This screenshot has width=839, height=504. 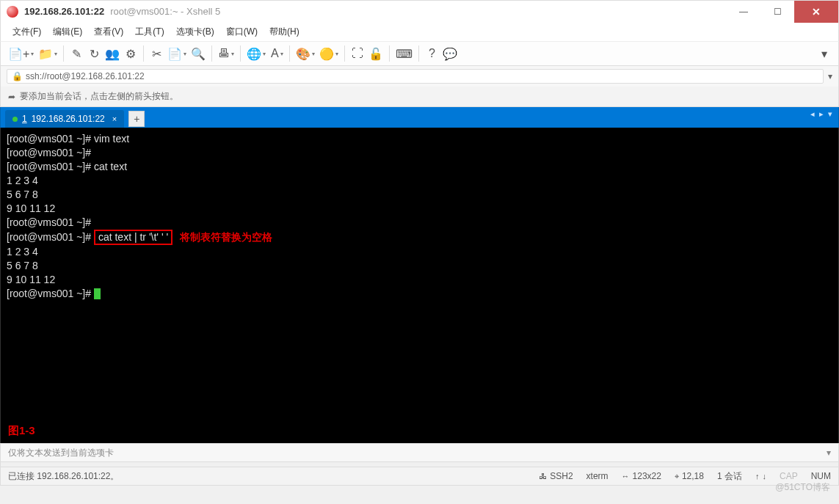 What do you see at coordinates (357, 54) in the screenshot?
I see `fullscreen-button: ⛶` at bounding box center [357, 54].